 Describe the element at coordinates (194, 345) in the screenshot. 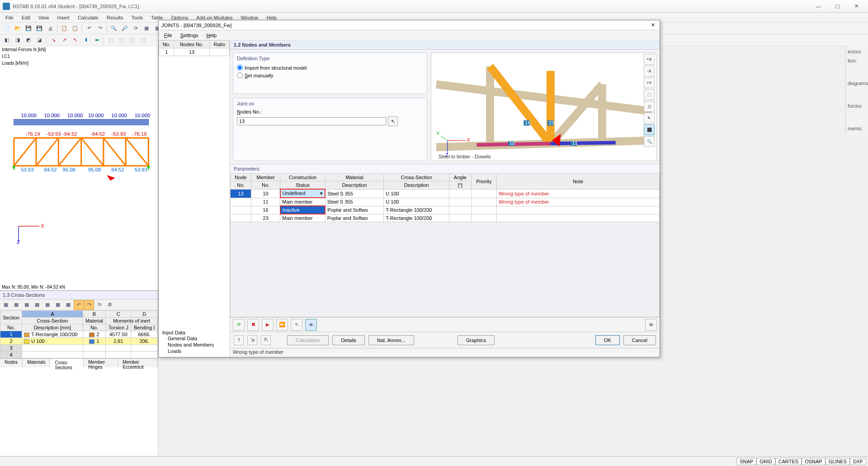

I see `tree-nodes-members: Nodes and Members` at that location.